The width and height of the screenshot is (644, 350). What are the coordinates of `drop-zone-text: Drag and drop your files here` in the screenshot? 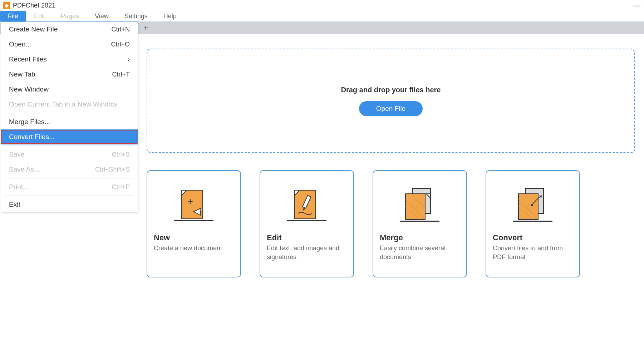 It's located at (391, 90).